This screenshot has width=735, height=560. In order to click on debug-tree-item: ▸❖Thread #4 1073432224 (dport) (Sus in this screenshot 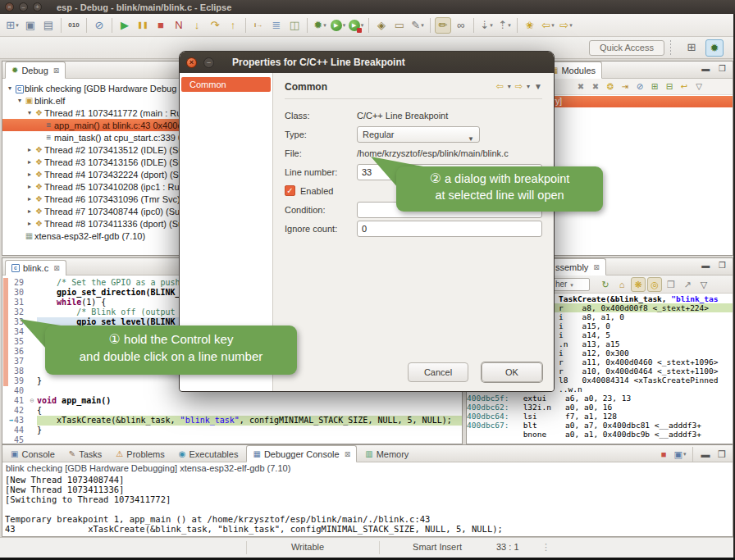, I will do `click(94, 174)`.